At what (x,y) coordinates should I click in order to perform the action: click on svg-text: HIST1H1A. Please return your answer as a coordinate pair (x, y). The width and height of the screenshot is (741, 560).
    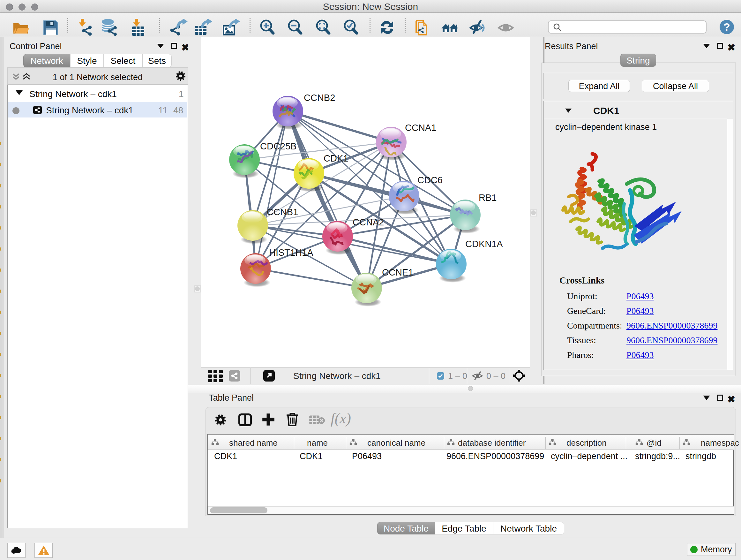
    Looking at the image, I should click on (291, 253).